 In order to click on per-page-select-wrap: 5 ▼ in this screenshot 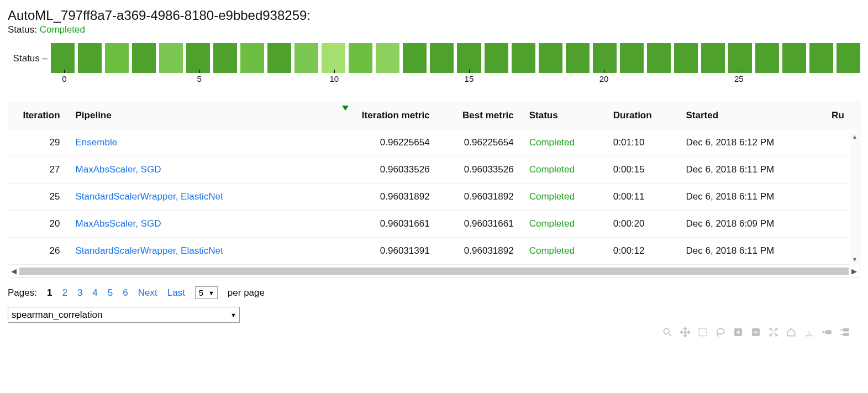, I will do `click(207, 293)`.